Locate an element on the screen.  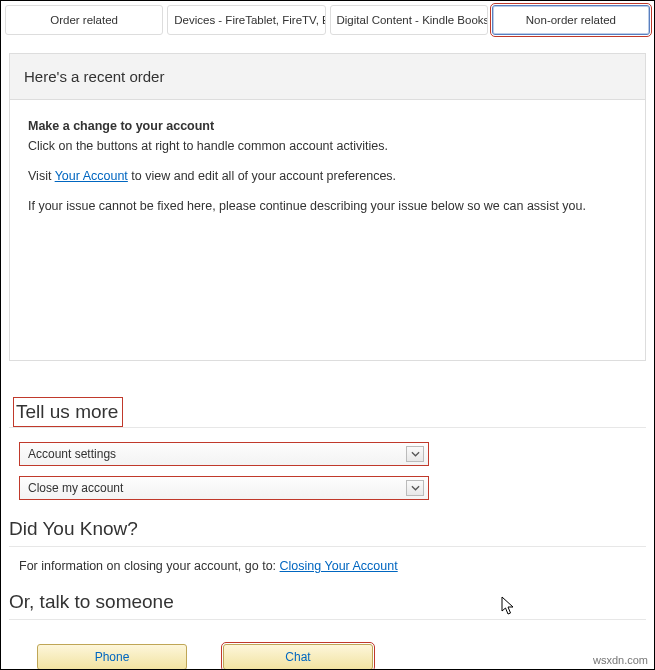
account-change-title: Make a change to your account is located at coordinates (121, 126).